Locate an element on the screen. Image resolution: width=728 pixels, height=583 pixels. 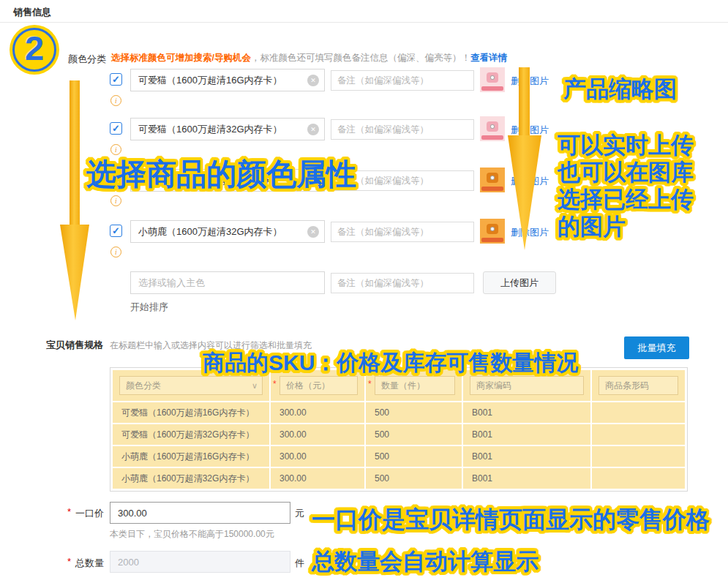
annotation-quantity: 总数量会自动计算显示 is located at coordinates (425, 562).